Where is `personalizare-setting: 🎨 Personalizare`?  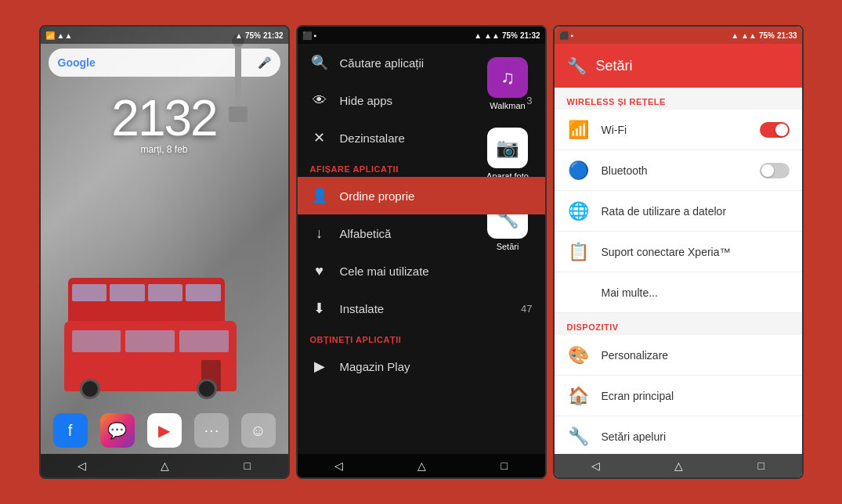
personalizare-setting: 🎨 Personalizare is located at coordinates (678, 355).